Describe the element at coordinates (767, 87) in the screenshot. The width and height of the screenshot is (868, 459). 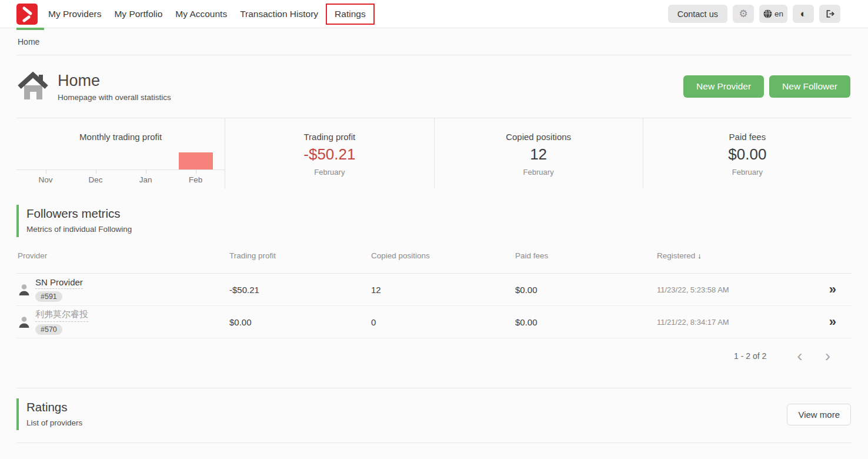
I see `header-action-buttons: New Provider New Follower` at that location.